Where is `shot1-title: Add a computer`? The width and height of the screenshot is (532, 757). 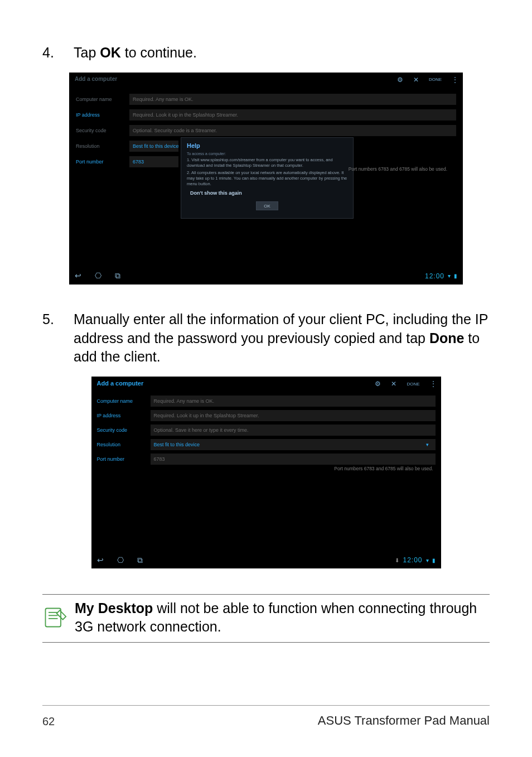
shot1-title: Add a computer is located at coordinates (96, 79).